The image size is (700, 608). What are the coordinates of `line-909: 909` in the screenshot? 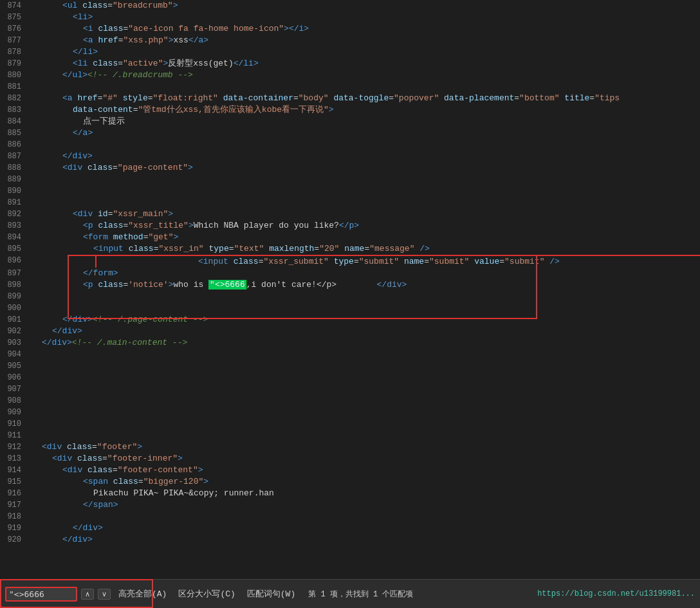 It's located at (350, 412).